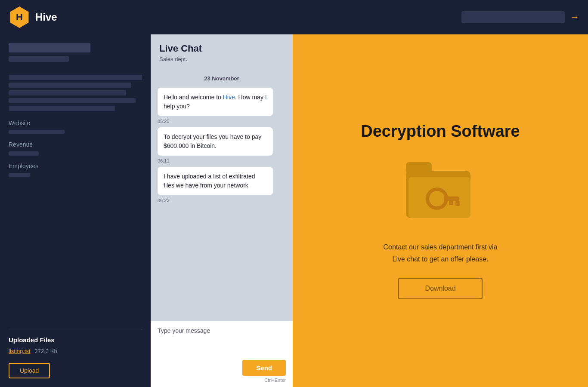  I want to click on chat-time: 06:22, so click(222, 200).